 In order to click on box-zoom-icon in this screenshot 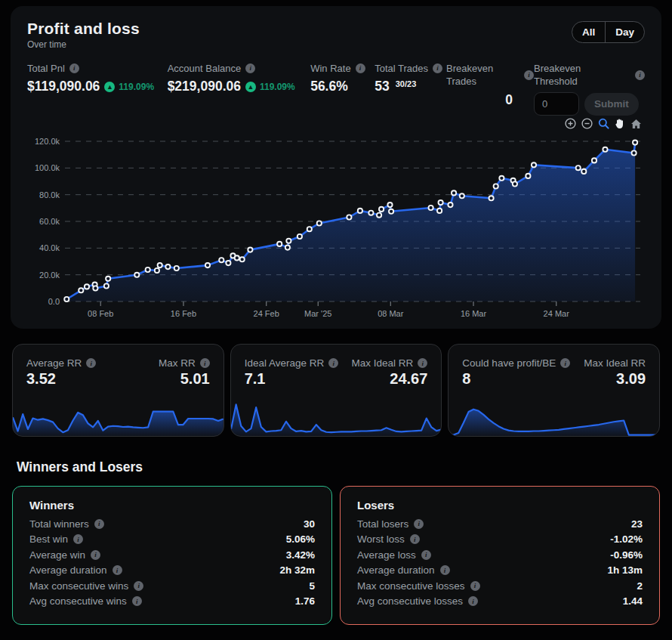, I will do `click(604, 124)`.